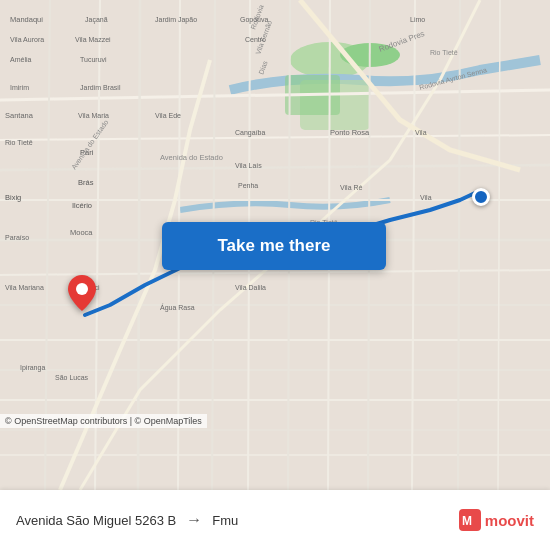 The image size is (550, 550). I want to click on moovit-logo: M moovit, so click(496, 520).